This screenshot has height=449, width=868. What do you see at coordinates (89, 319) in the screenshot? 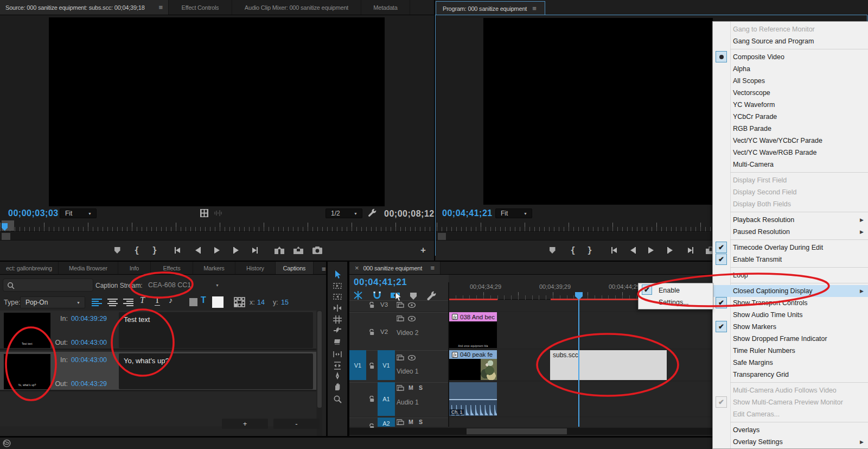
I see `in-timecode: 00:04:39:29` at bounding box center [89, 319].